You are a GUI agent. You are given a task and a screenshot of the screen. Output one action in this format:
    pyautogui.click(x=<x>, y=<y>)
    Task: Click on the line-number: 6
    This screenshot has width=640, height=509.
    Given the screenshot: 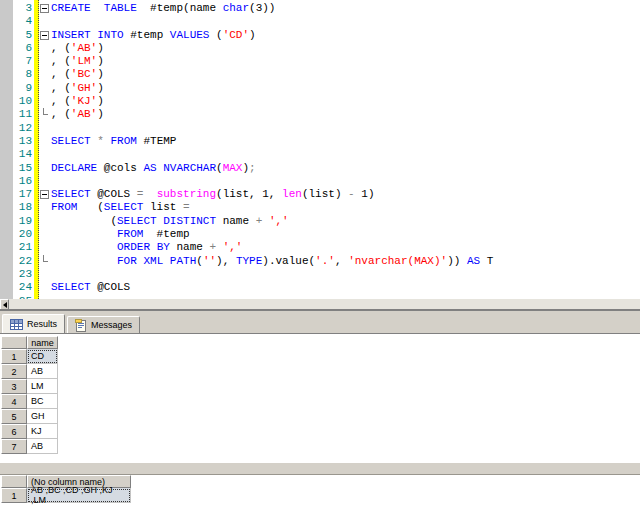 What is the action you would take?
    pyautogui.click(x=17, y=48)
    